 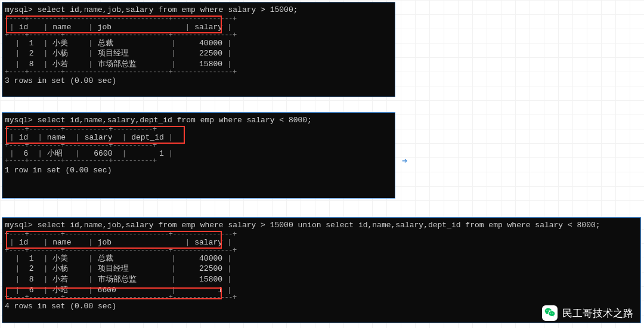 I want to click on watermark: 民工哥技术之路, so click(x=588, y=313).